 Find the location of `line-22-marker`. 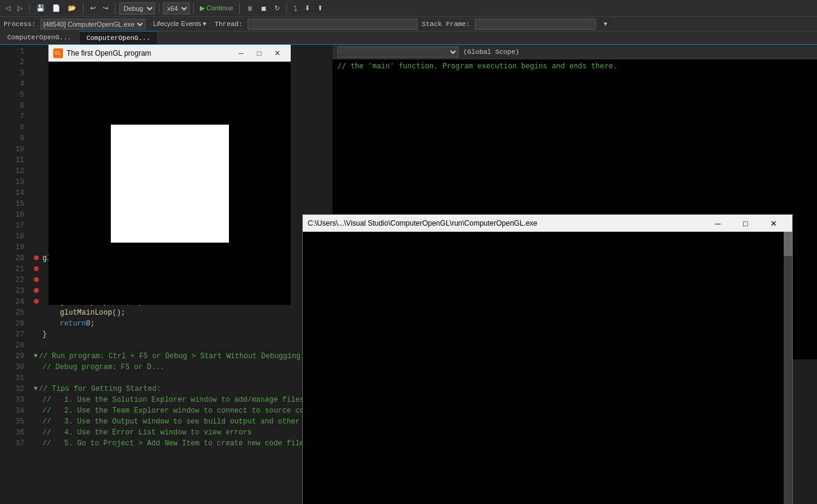

line-22-marker is located at coordinates (38, 280).